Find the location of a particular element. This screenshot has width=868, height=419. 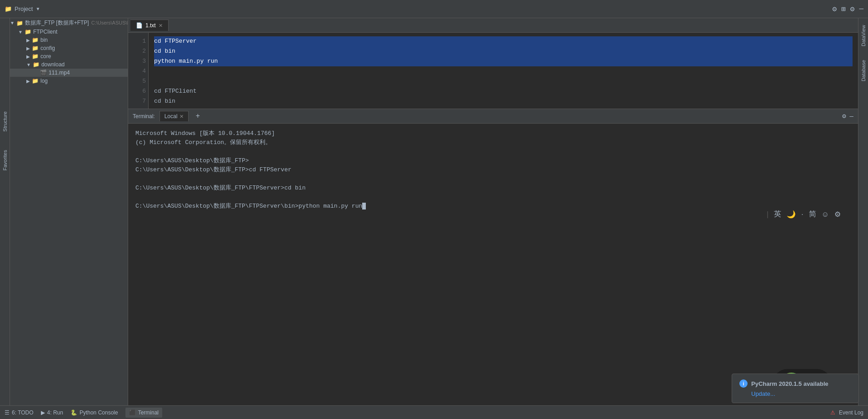

terminal-header-right: ⚙ — is located at coordinates (848, 116).